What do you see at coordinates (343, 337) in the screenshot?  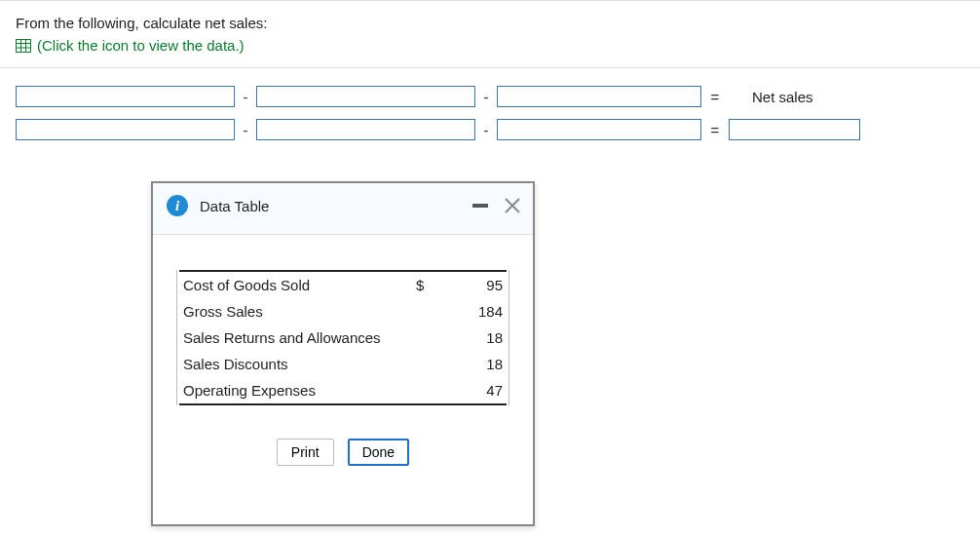 I see `data-table-wrap: Cost of Goods Sold $ 95 Gross Sales 184 …` at bounding box center [343, 337].